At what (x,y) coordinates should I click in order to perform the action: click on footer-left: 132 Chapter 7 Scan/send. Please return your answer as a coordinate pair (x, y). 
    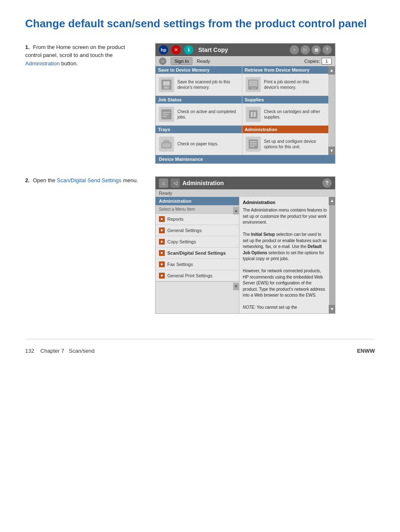
    Looking at the image, I should click on (60, 351).